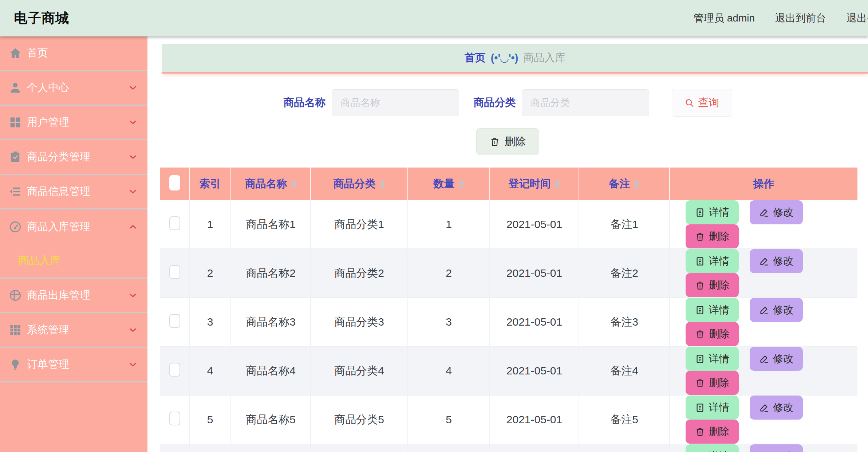 The image size is (868, 452). What do you see at coordinates (210, 420) in the screenshot?
I see `cell-index: 5` at bounding box center [210, 420].